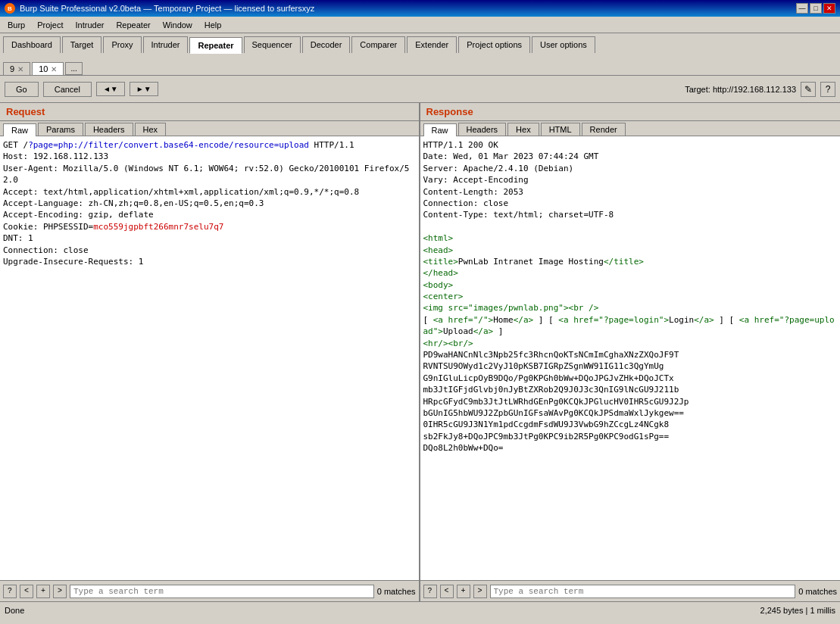 The image size is (840, 624). Describe the element at coordinates (209, 591) in the screenshot. I see `request-search-bar: ? < + > 0 matches` at that location.